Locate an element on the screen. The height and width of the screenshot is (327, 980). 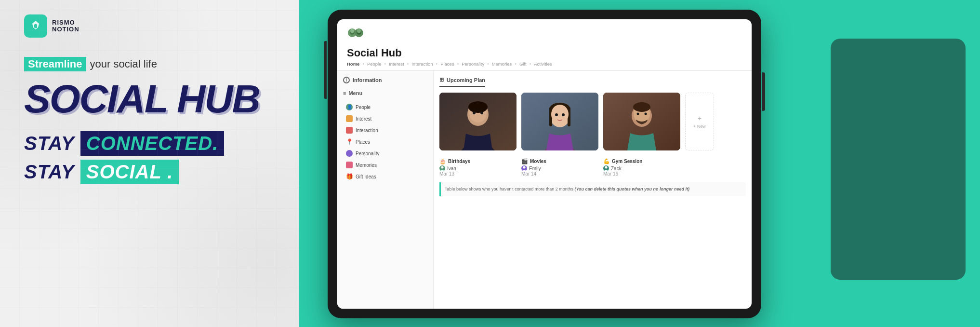
menu-item-places: 📍 Places is located at coordinates (385, 142).